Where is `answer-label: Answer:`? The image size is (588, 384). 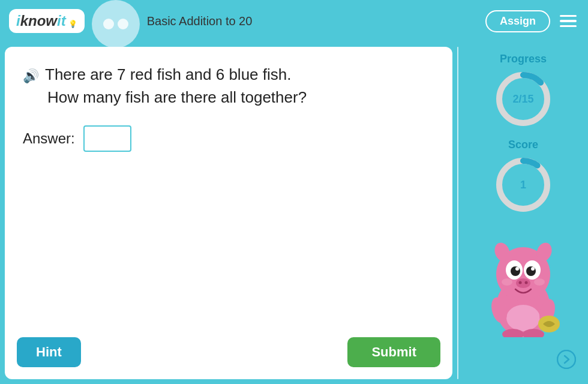
answer-label: Answer: is located at coordinates (49, 139).